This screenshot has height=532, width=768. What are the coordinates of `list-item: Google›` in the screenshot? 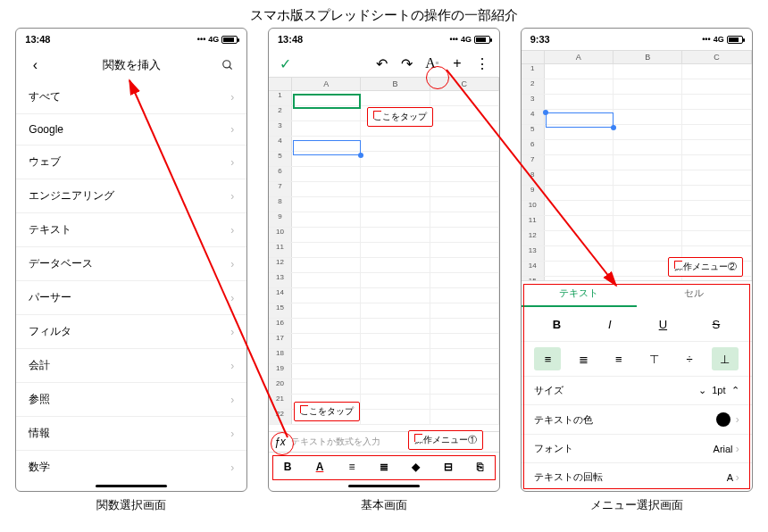 It's located at (131, 130).